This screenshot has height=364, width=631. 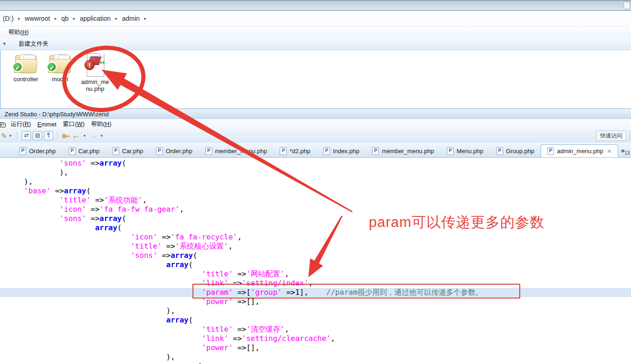 What do you see at coordinates (76, 136) in the screenshot?
I see `back-icon: ←` at bounding box center [76, 136].